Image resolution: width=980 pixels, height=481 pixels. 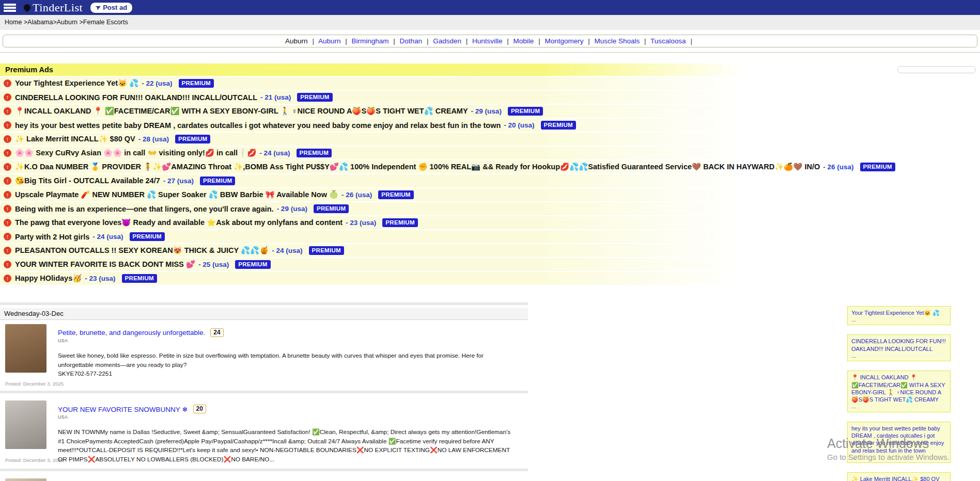 I want to click on premium-ad-title: ✨K.O Daa NUMBER 🥇 PROVIDER 🧍✨💕AMAZING Th…, so click(x=417, y=167).